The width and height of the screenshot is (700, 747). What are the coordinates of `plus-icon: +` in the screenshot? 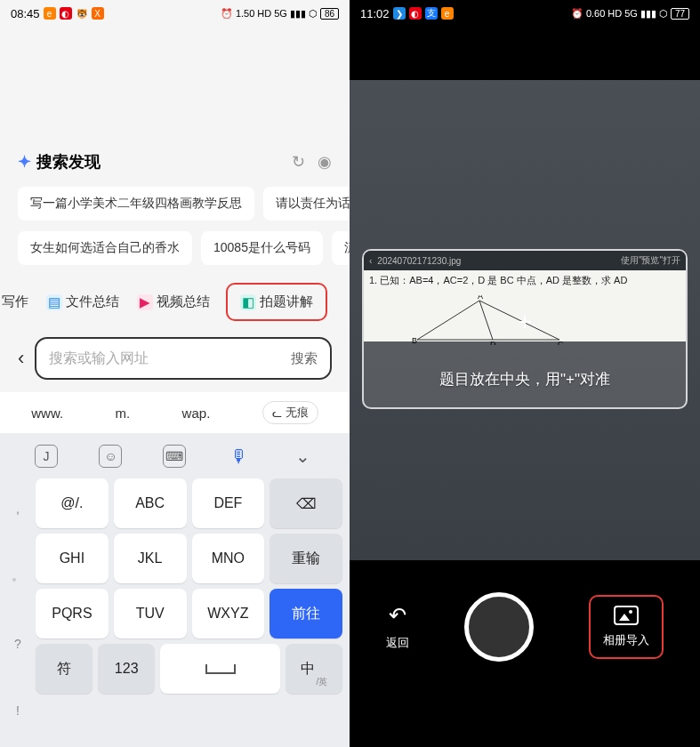 It's located at (525, 322).